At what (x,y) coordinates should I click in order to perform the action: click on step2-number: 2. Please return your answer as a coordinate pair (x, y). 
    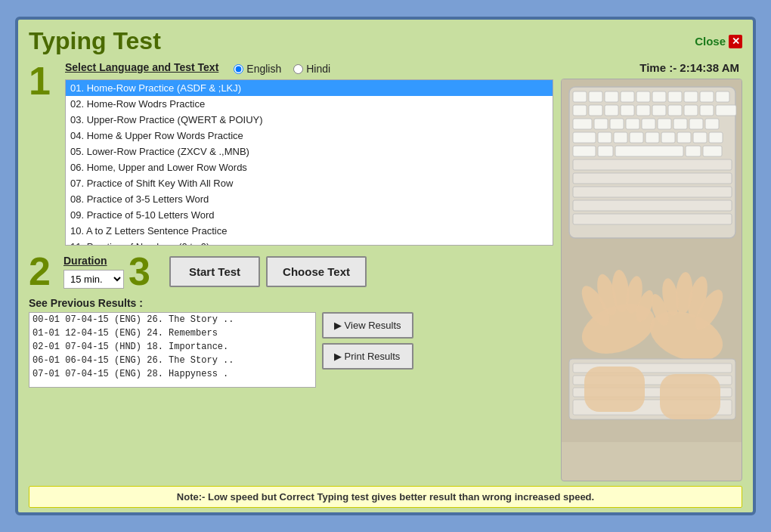
    Looking at the image, I should click on (44, 271).